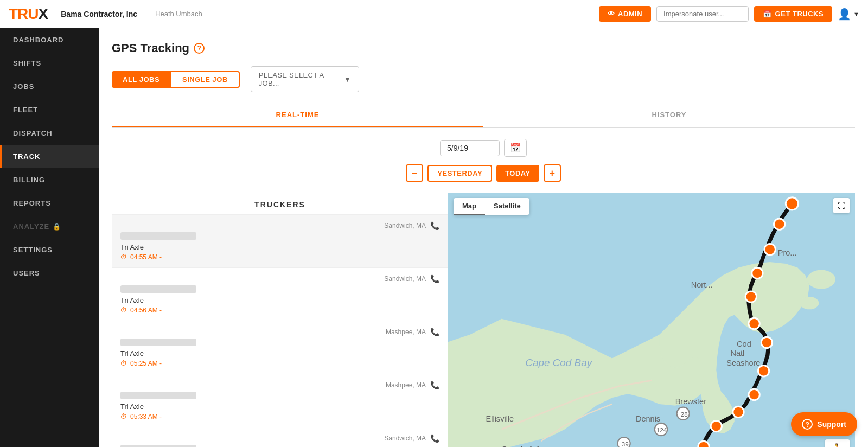 The image size is (868, 447). What do you see at coordinates (347, 79) in the screenshot?
I see `chevron-down-icon: ▼` at bounding box center [347, 79].